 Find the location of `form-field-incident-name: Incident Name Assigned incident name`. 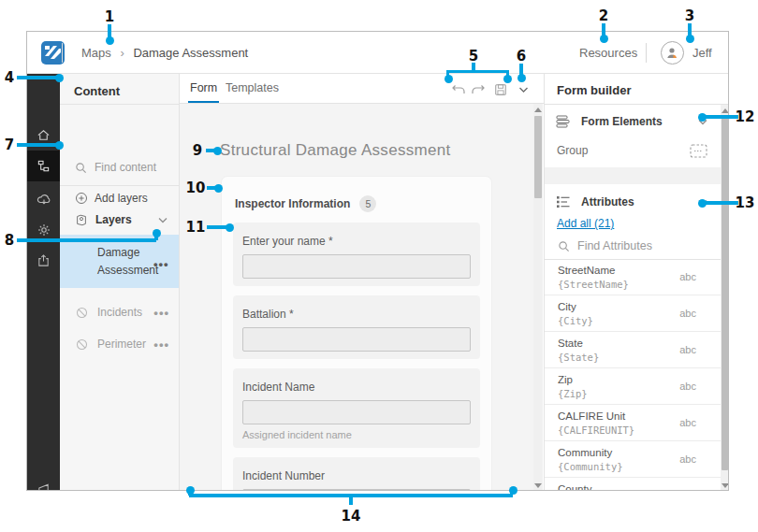

form-field-incident-name: Incident Name Assigned incident name is located at coordinates (357, 408).